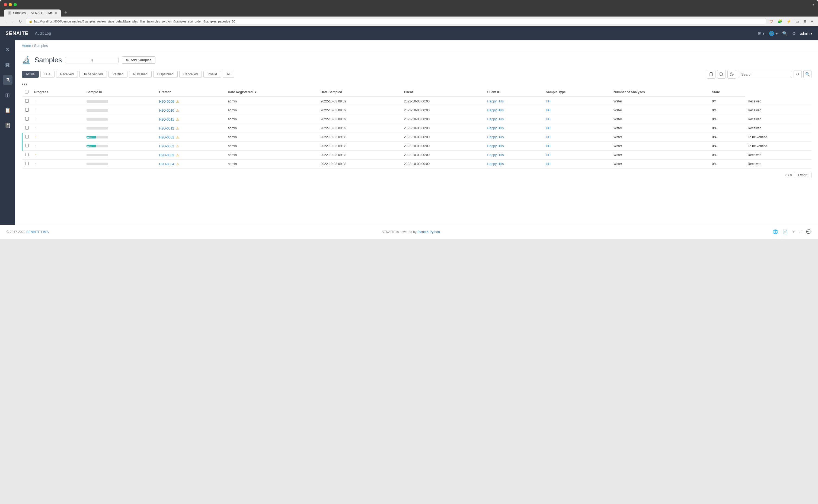 Image resolution: width=818 pixels, height=504 pixels. Describe the element at coordinates (771, 21) in the screenshot. I see `brave-shield-icon: 🛡` at that location.